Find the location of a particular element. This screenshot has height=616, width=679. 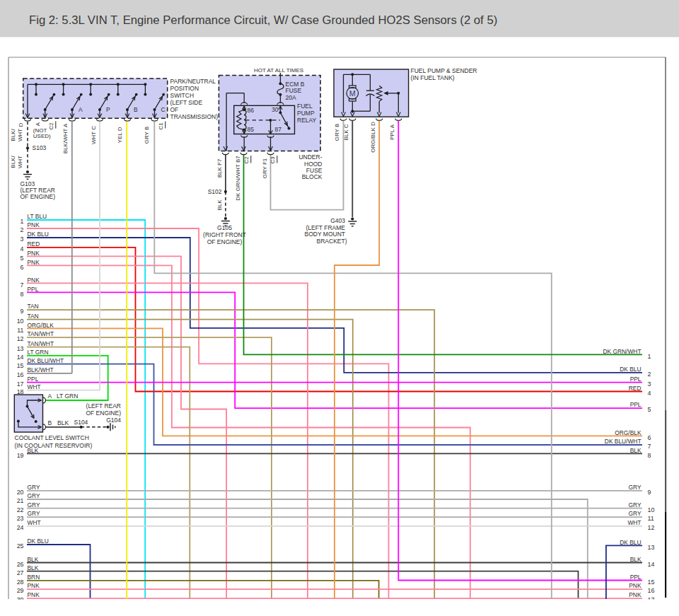

svg-text: TRANSMISSION) is located at coordinates (195, 117).